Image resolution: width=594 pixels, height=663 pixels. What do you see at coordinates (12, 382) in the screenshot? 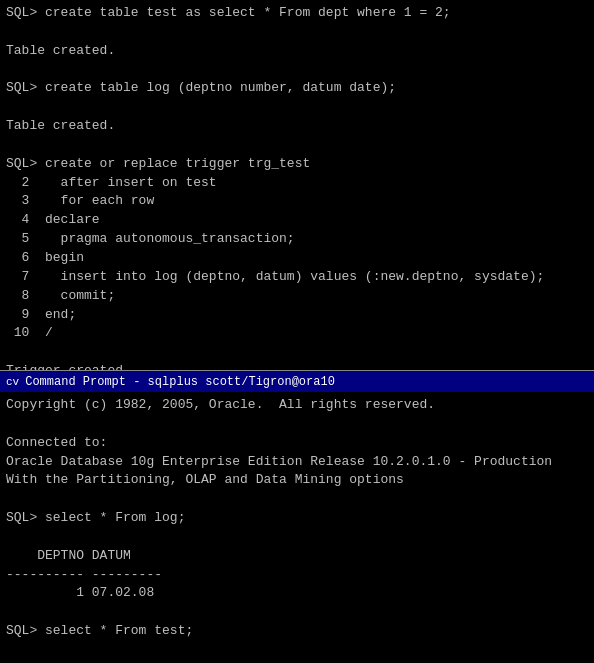
I see `terminal-icon: cv` at bounding box center [12, 382].